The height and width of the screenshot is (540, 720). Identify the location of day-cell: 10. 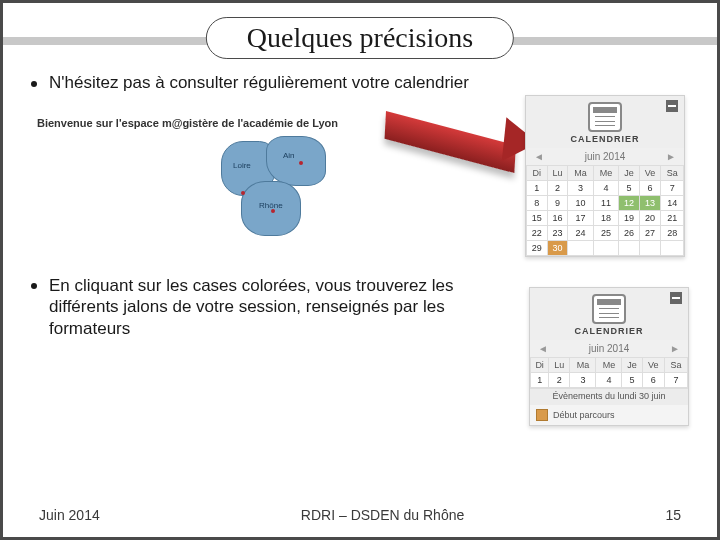
(580, 204).